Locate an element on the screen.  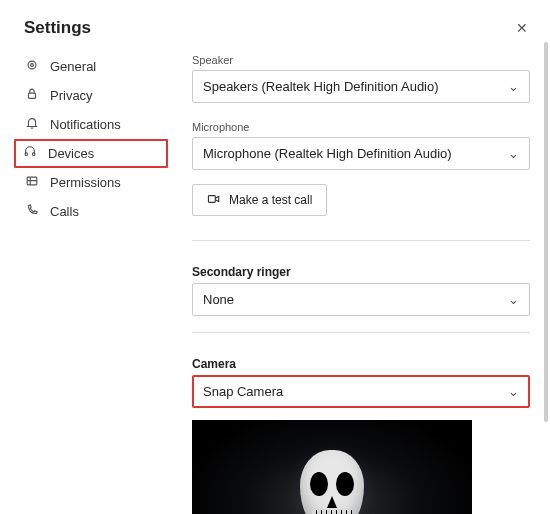
preview-image is located at coordinates (332, 482).